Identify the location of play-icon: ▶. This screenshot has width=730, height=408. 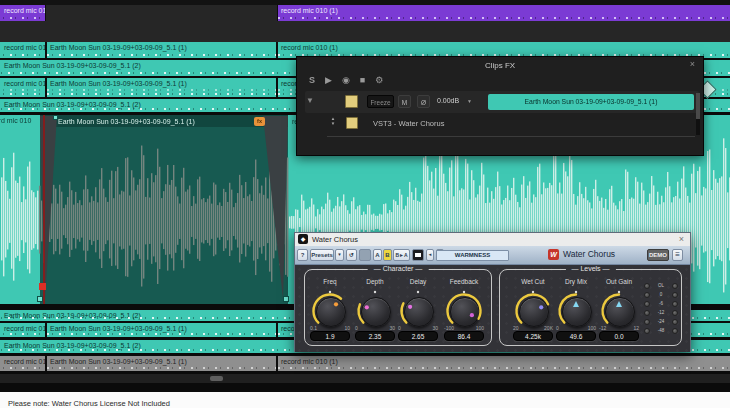
(328, 80).